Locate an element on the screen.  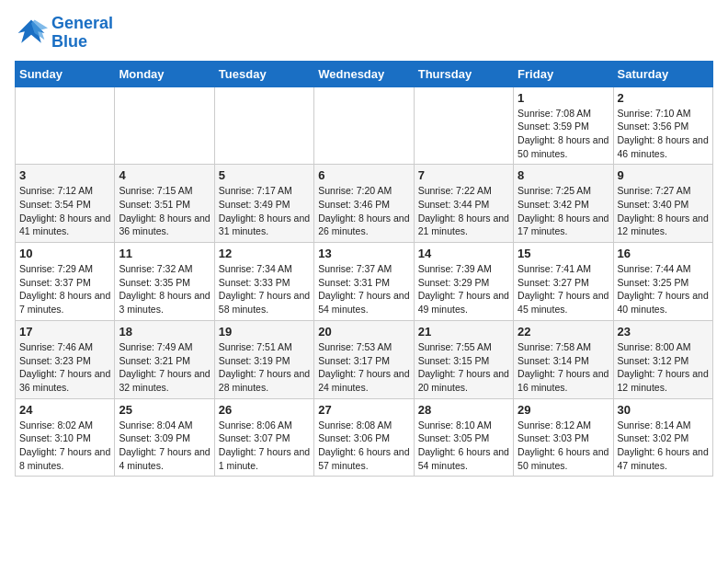
calendar-cell: 11Sunrise: 7:32 AM Sunset: 3:35 PM Dayli… is located at coordinates (165, 282).